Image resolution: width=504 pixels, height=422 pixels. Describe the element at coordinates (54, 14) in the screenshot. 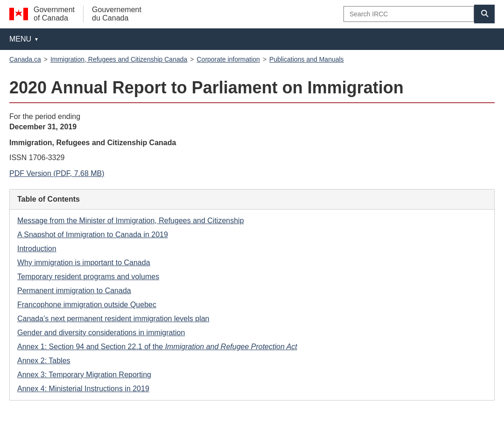

I see `gov-name-en: Government of Canada` at that location.